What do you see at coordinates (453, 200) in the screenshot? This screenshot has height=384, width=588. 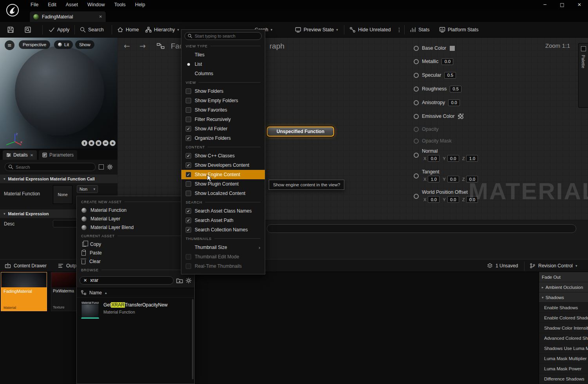 I see `wpo-y-value: 0.0` at bounding box center [453, 200].